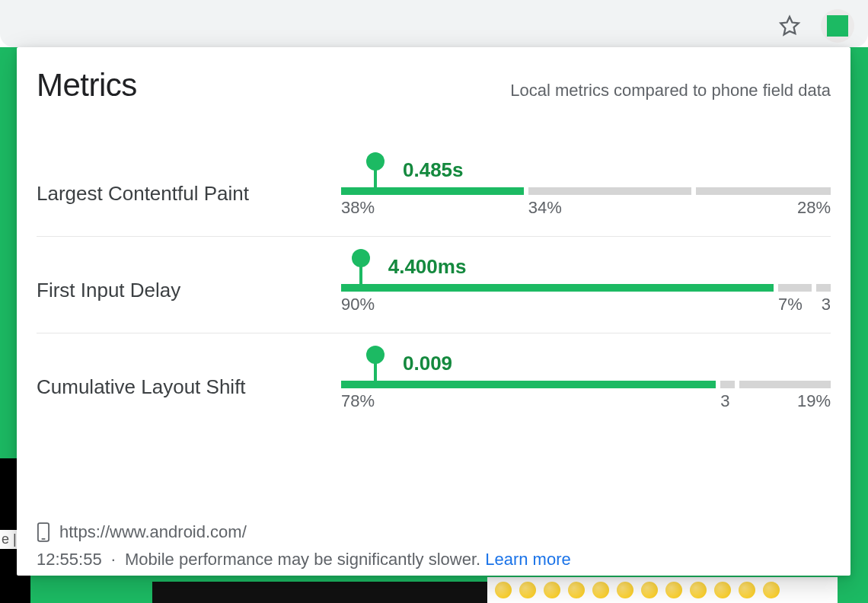 The image size is (868, 603). What do you see at coordinates (814, 208) in the screenshot?
I see `segment-label: 28%` at bounding box center [814, 208].